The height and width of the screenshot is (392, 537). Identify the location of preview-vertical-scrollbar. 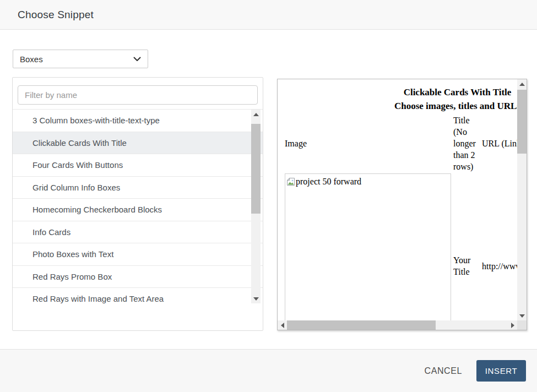
(522, 200).